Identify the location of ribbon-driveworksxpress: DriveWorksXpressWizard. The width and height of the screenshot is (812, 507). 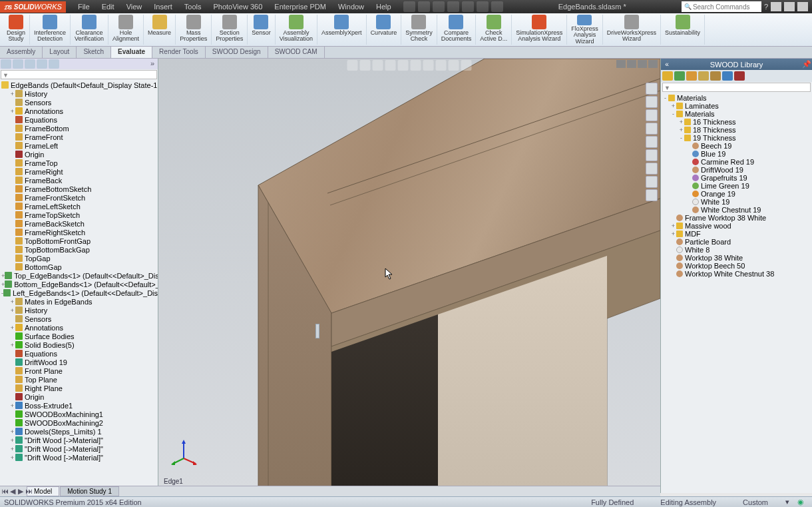
(632, 29).